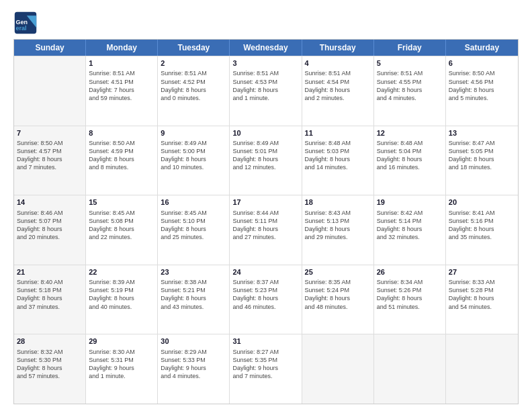 This screenshot has width=532, height=411. Describe the element at coordinates (266, 161) in the screenshot. I see `cal-cell-r1-c3: 10Sunrise: 8:49 AM Sunset: 5:01 PM Dayli…` at that location.